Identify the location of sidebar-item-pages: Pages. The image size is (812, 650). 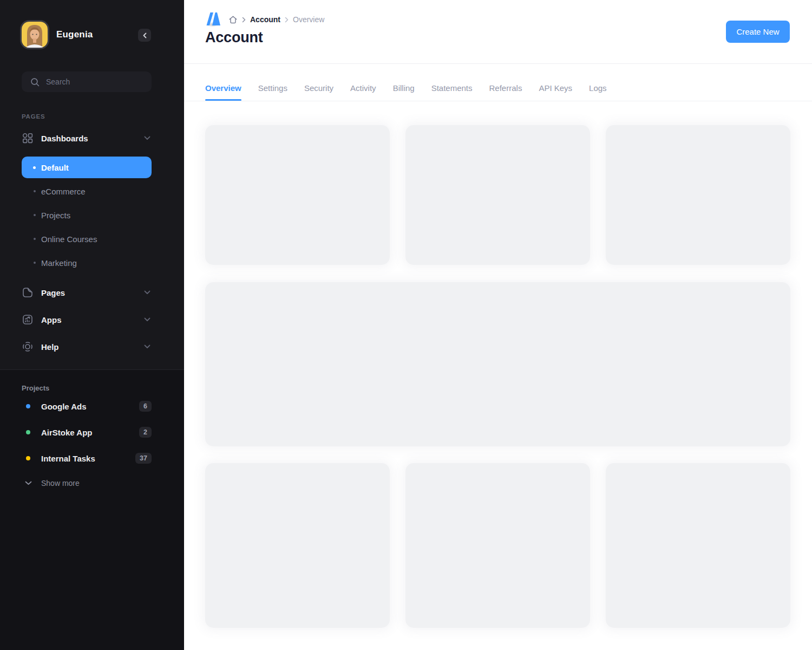
(87, 292).